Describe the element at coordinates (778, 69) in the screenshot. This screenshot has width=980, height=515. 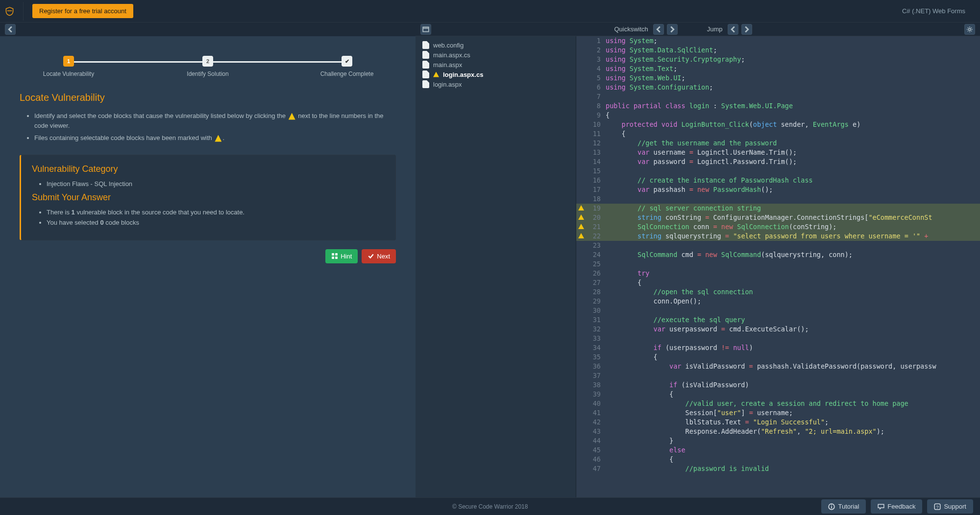
I see `code-line: 4using System.Text;` at that location.